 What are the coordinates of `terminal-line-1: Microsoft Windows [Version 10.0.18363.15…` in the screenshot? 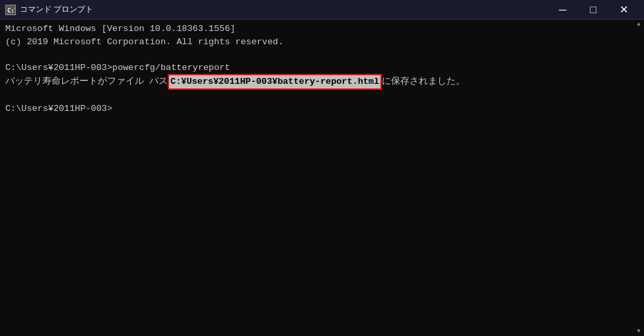 It's located at (322, 29).